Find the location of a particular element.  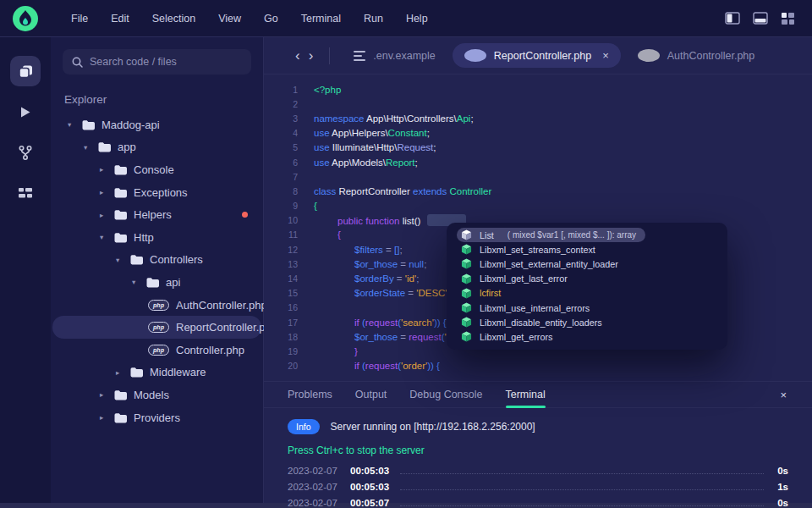

terminal-logs: 2023-02-0700:05:030s2023-02-0700:05:031s… is located at coordinates (538, 487).